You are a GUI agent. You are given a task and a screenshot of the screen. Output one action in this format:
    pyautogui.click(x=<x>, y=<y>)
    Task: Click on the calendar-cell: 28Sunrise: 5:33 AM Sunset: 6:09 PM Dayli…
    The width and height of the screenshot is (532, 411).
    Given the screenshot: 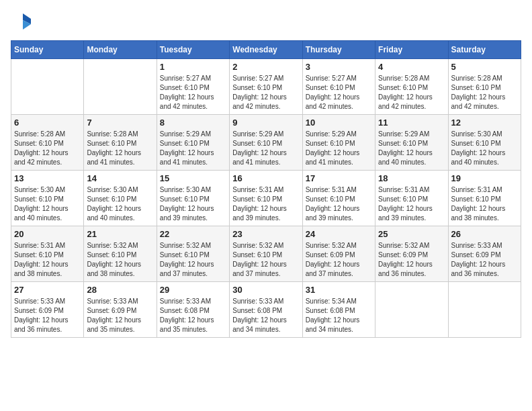 What is the action you would take?
    pyautogui.click(x=120, y=310)
    